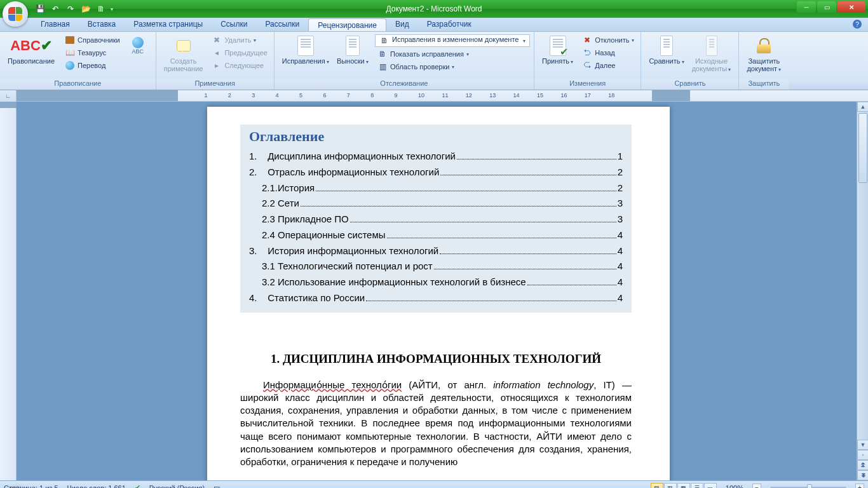 The width and height of the screenshot is (868, 488). What do you see at coordinates (452, 54) in the screenshot?
I see `show-markup-button: 🗎Показать исправления` at bounding box center [452, 54].